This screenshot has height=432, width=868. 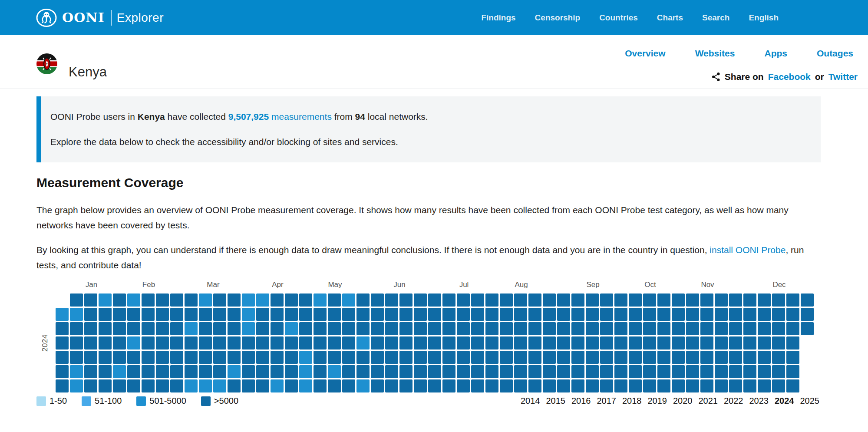 What do you see at coordinates (835, 53) in the screenshot?
I see `tab-outages: Outages` at bounding box center [835, 53].